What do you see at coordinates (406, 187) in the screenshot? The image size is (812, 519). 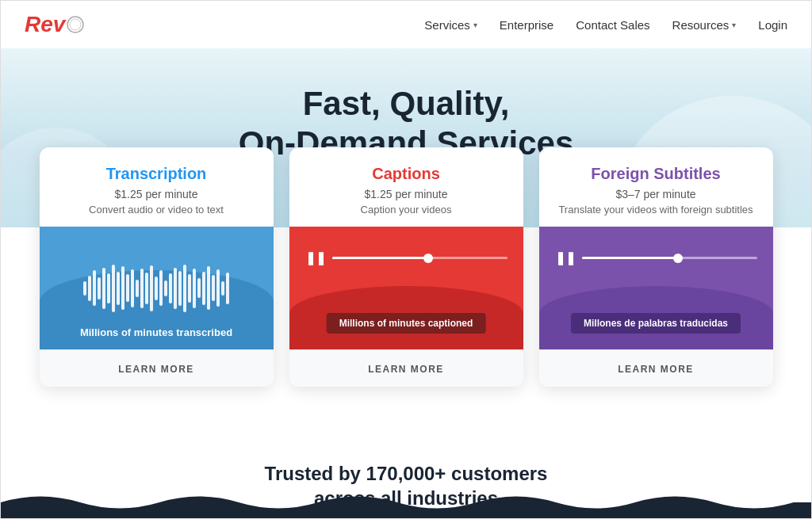 I see `captions-card-header: Captions $1.25 per minute Caption your v…` at bounding box center [406, 187].